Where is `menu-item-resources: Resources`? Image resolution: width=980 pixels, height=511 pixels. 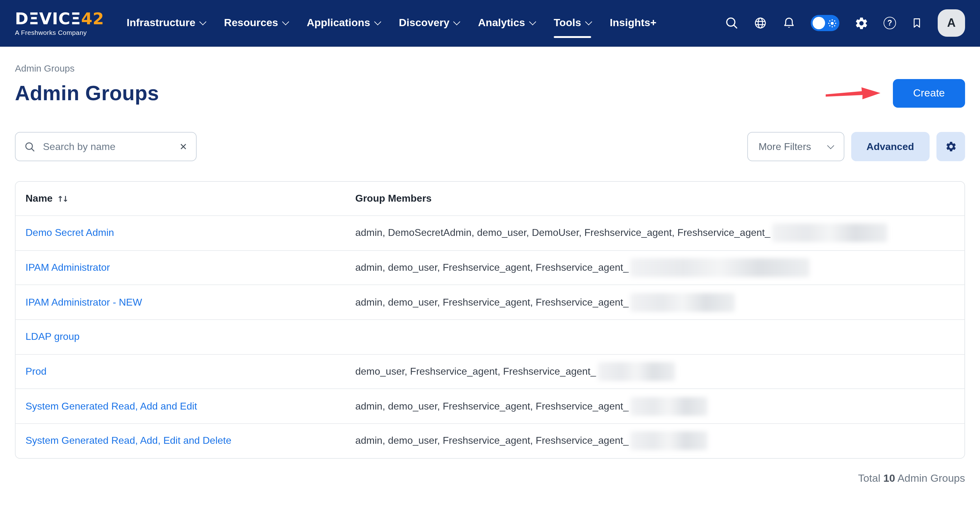 menu-item-resources: Resources is located at coordinates (256, 23).